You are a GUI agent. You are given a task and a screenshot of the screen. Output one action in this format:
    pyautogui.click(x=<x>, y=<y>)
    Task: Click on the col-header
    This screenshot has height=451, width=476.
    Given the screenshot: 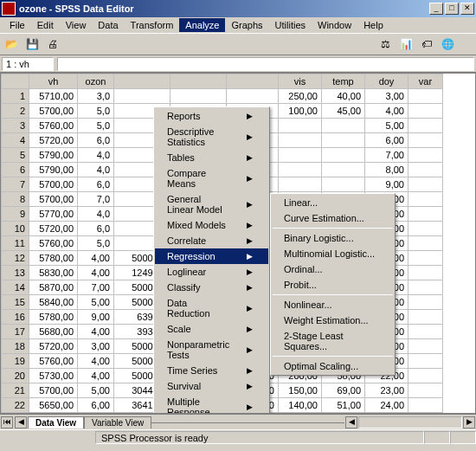 What is the action you would take?
    pyautogui.click(x=253, y=81)
    